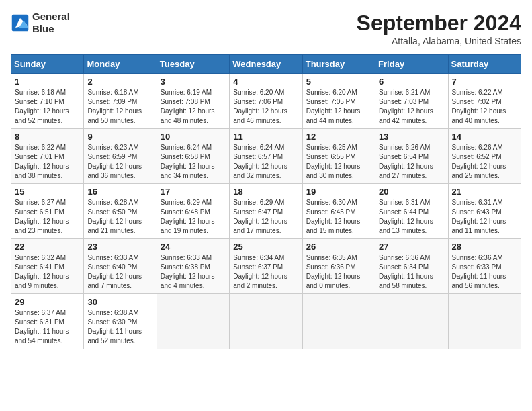 The width and height of the screenshot is (532, 411). I want to click on logo-line1: General, so click(51, 17).